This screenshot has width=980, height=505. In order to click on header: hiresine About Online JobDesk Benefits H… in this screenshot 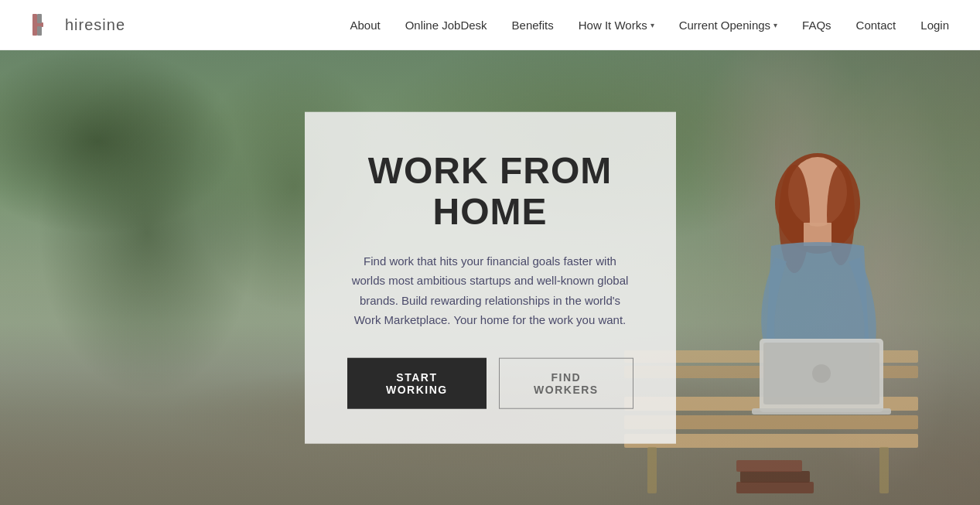, I will do `click(490, 25)`.